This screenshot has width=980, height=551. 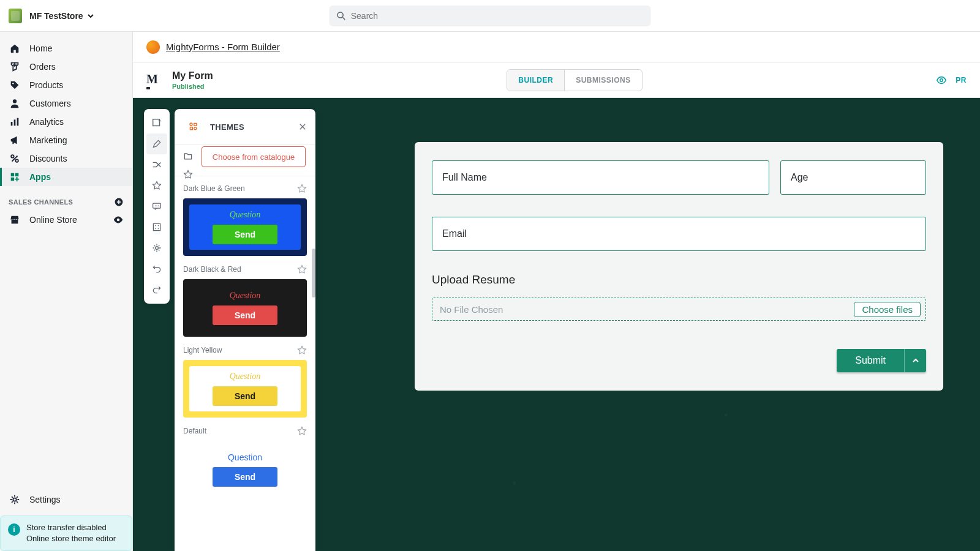 What do you see at coordinates (303, 127) in the screenshot?
I see `close-panel-icon` at bounding box center [303, 127].